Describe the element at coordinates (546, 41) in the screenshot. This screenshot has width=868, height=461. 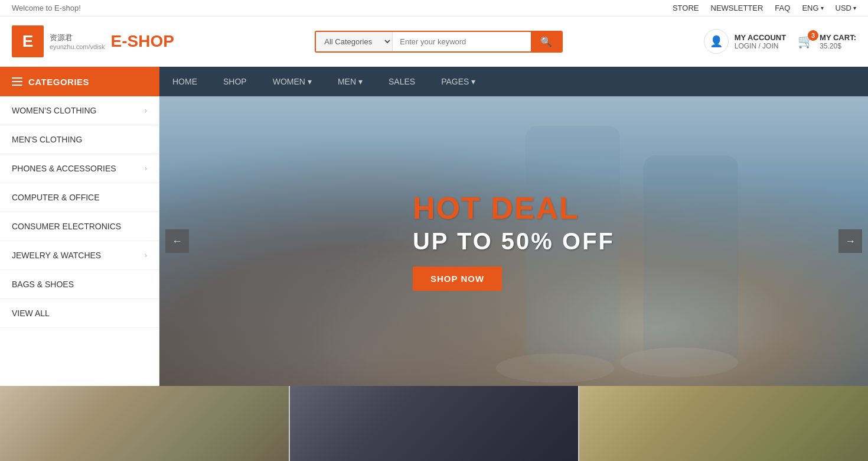
I see `search-button: 🔍` at that location.